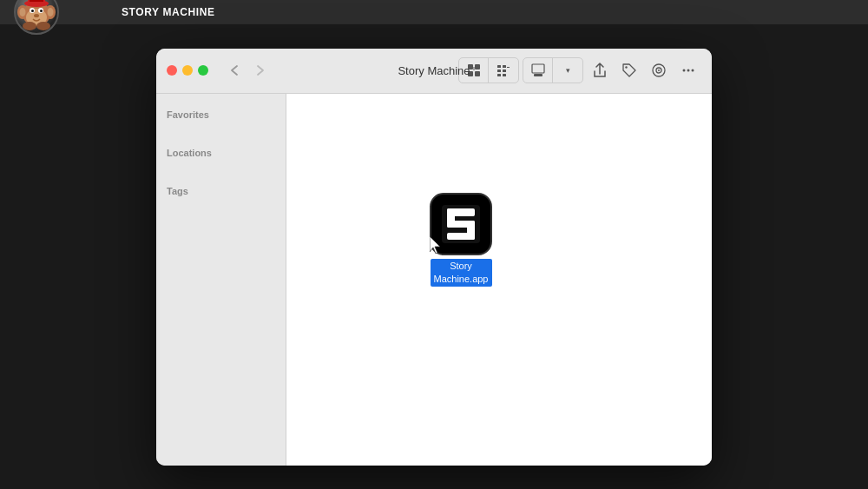 This screenshot has height=489, width=868. I want to click on preview-icon, so click(659, 70).